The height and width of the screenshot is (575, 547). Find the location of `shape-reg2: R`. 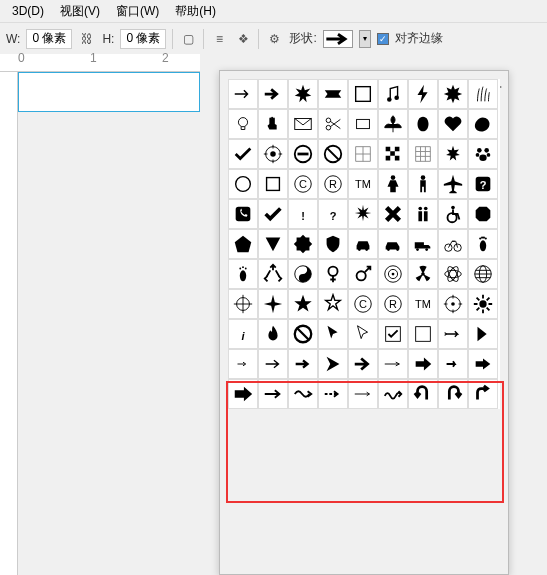

shape-reg2: R is located at coordinates (393, 304).